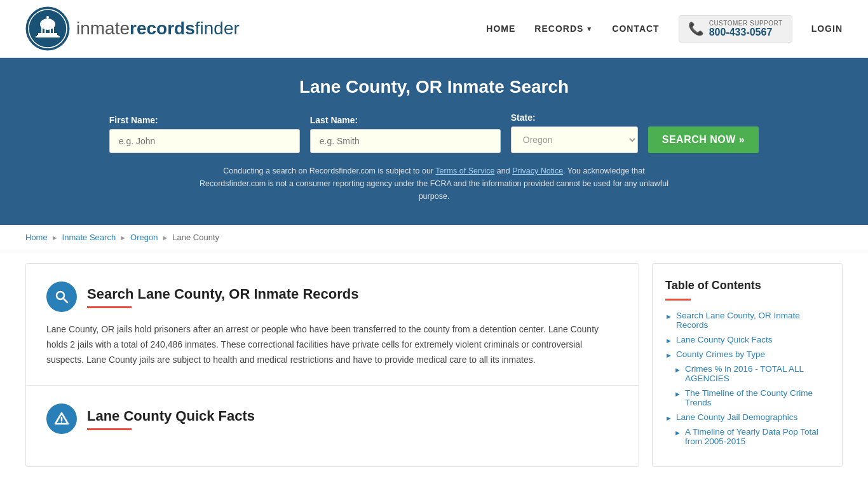 This screenshot has width=868, height=488. What do you see at coordinates (62, 297) in the screenshot?
I see `search-icon` at bounding box center [62, 297].